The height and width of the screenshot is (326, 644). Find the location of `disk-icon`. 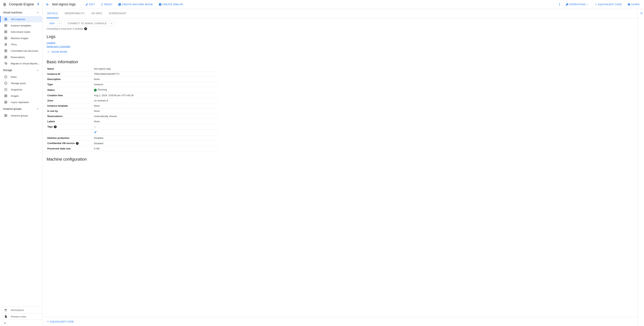

disk-icon is located at coordinates (6, 77).